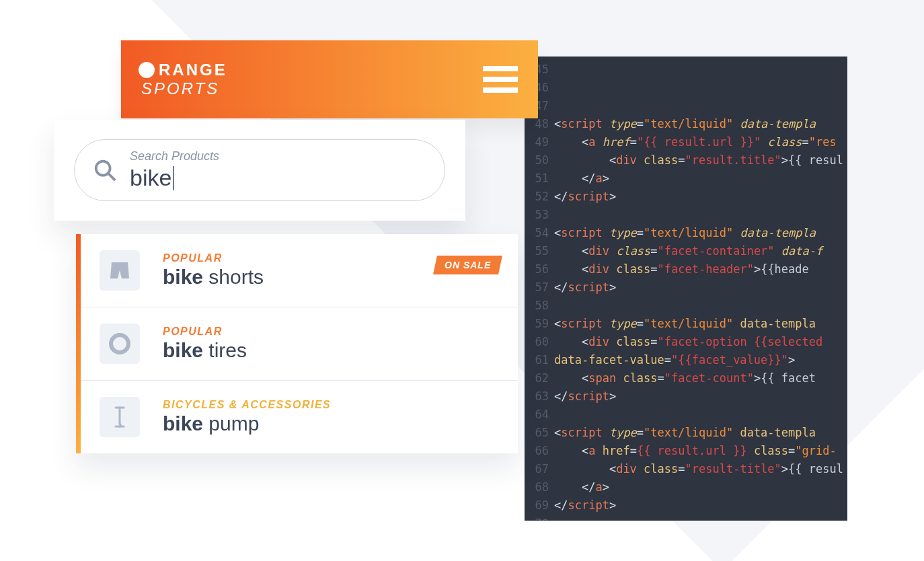 The height and width of the screenshot is (561, 924). I want to click on logo-circle-icon, so click(147, 70).